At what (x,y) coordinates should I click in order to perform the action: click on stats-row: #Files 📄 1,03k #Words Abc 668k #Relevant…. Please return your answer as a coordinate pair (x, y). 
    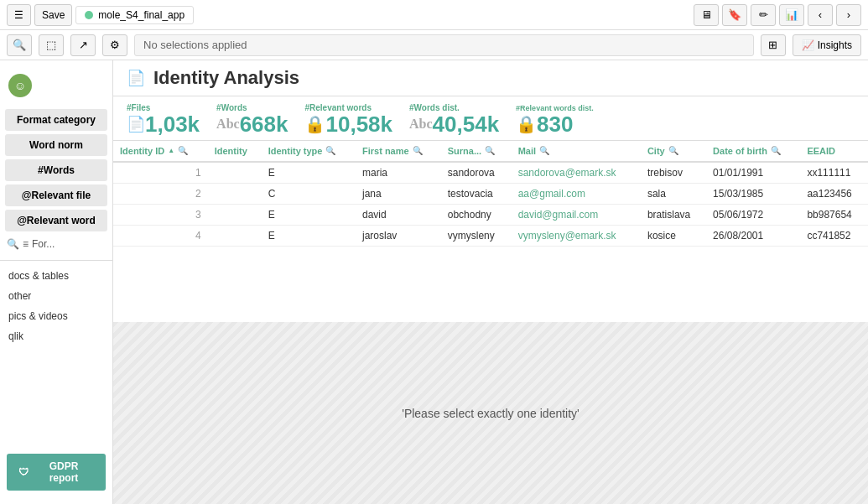
    Looking at the image, I should click on (491, 119).